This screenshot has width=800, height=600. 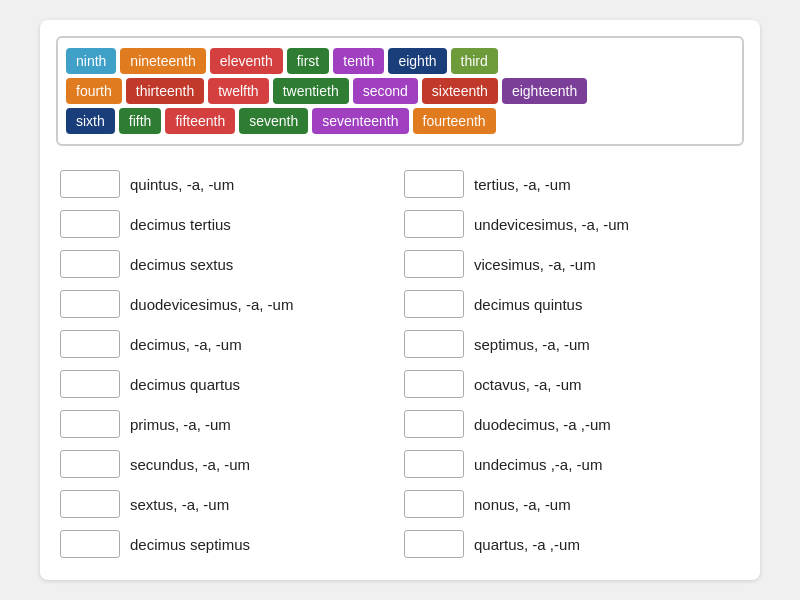 What do you see at coordinates (238, 91) in the screenshot?
I see `tag-twelfth: twelfth` at bounding box center [238, 91].